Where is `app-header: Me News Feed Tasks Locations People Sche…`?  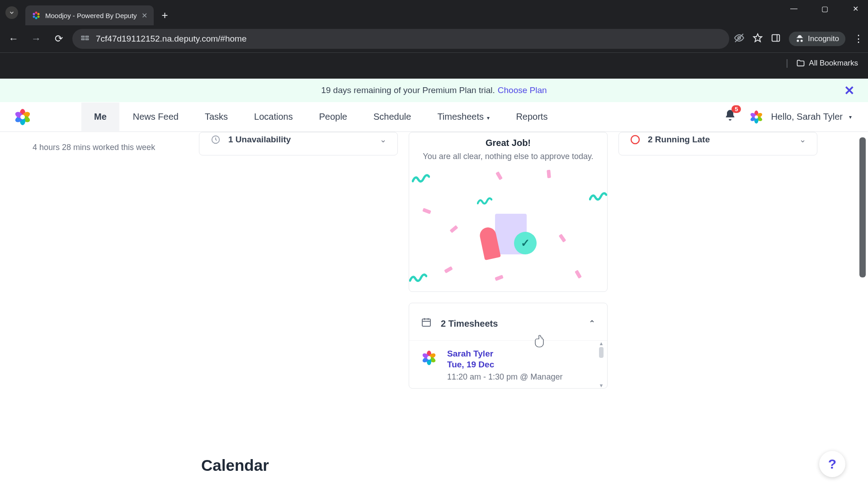 app-header: Me News Feed Tasks Locations People Sche… is located at coordinates (434, 117).